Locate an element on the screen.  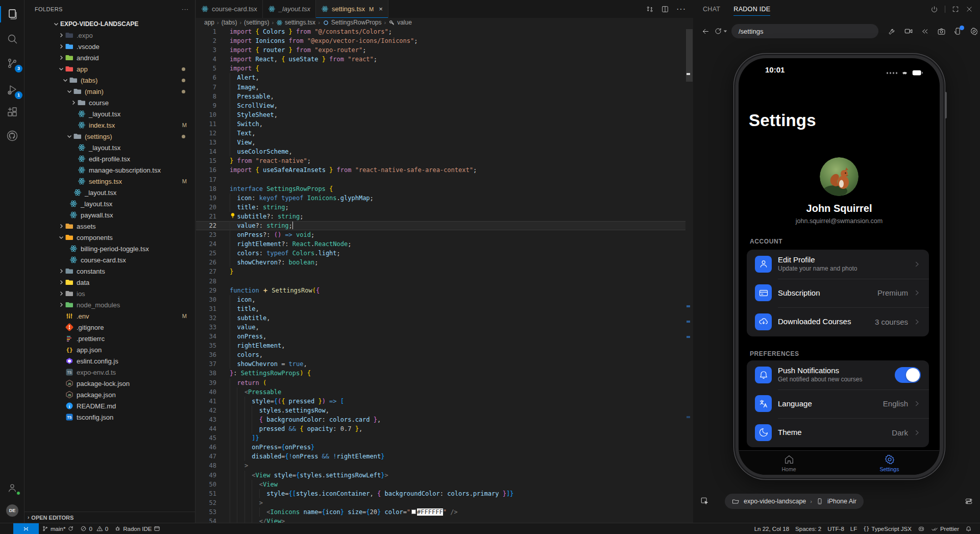
code-line-21: 21subtitle?: string; is located at coordinates (441, 216).